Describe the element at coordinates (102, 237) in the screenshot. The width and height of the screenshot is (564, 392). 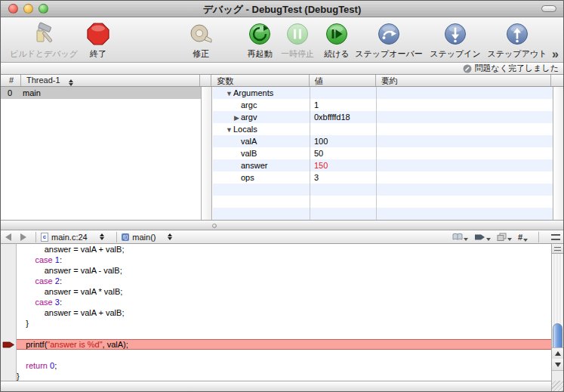
I see `popup-stepper-icon` at that location.